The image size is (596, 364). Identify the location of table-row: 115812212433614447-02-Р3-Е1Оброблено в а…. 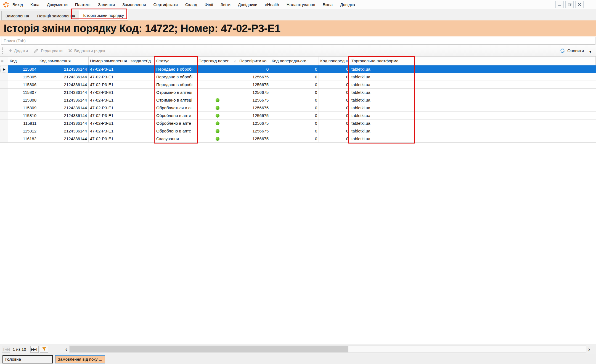
(298, 131).